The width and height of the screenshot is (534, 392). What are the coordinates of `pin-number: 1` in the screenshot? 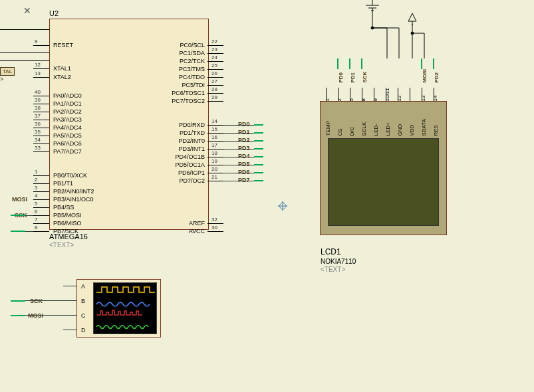 It's located at (36, 171).